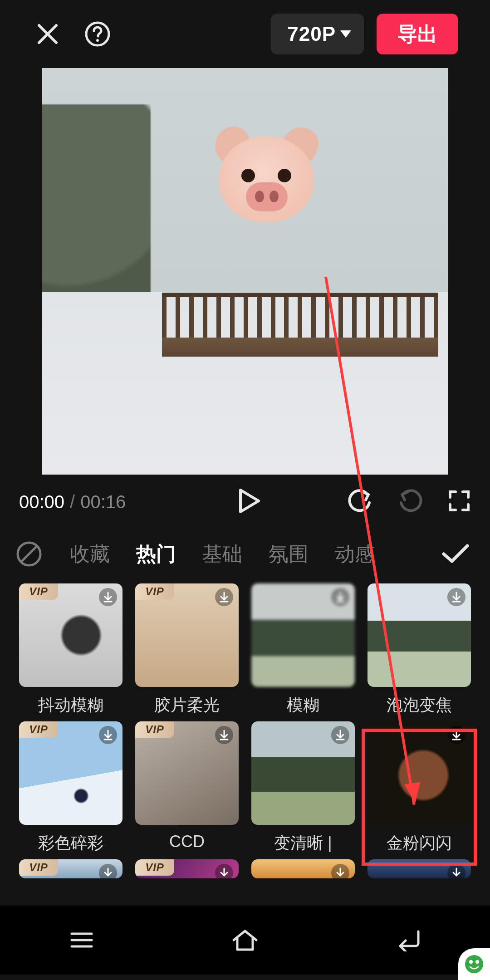 The image size is (490, 980). I want to click on nav-recent-button, so click(82, 940).